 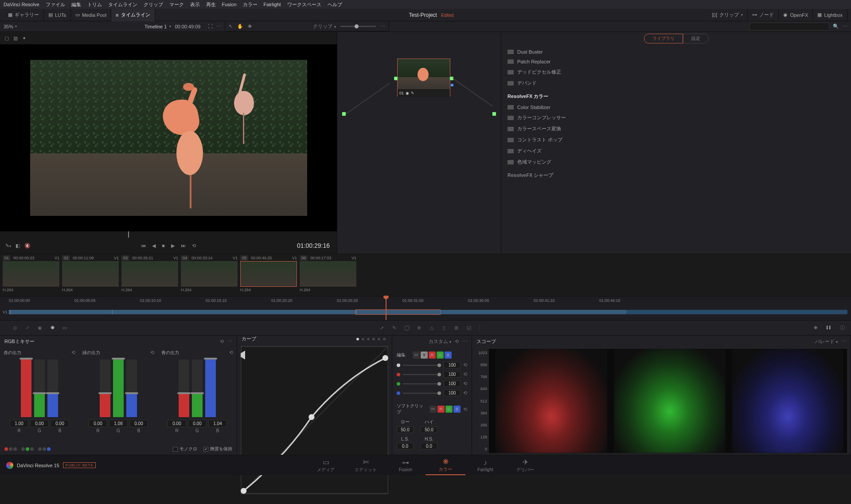 I want to click on scope-mode-select: パレード ▾, so click(x=826, y=341).